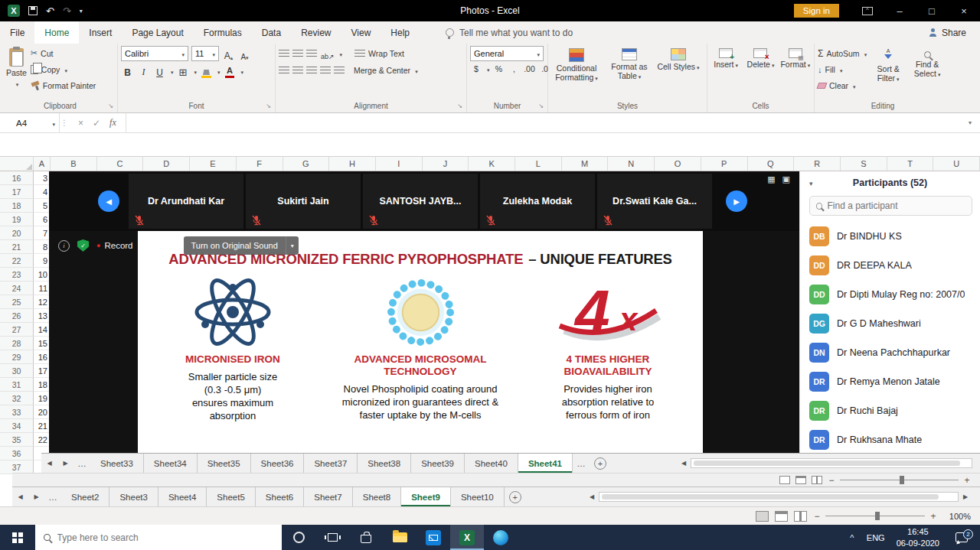 The height and width of the screenshot is (550, 980). Describe the element at coordinates (171, 464) in the screenshot. I see `sheet-tab: Sheet34` at that location.